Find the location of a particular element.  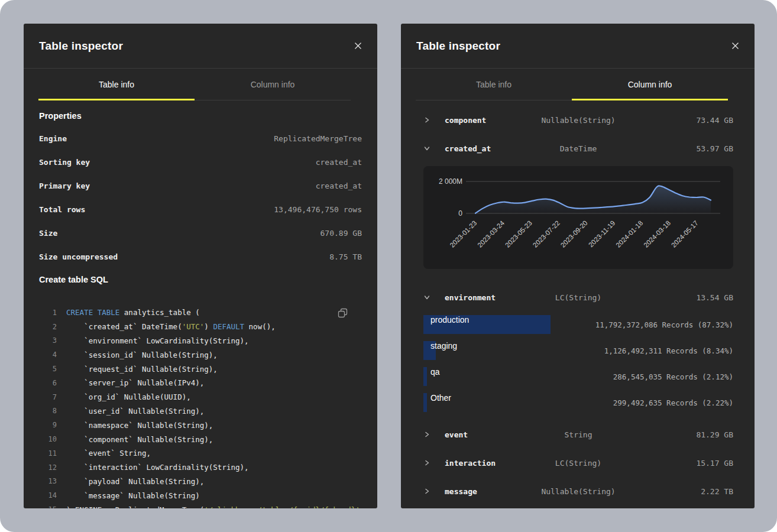

line-number: 5 is located at coordinates (48, 369).